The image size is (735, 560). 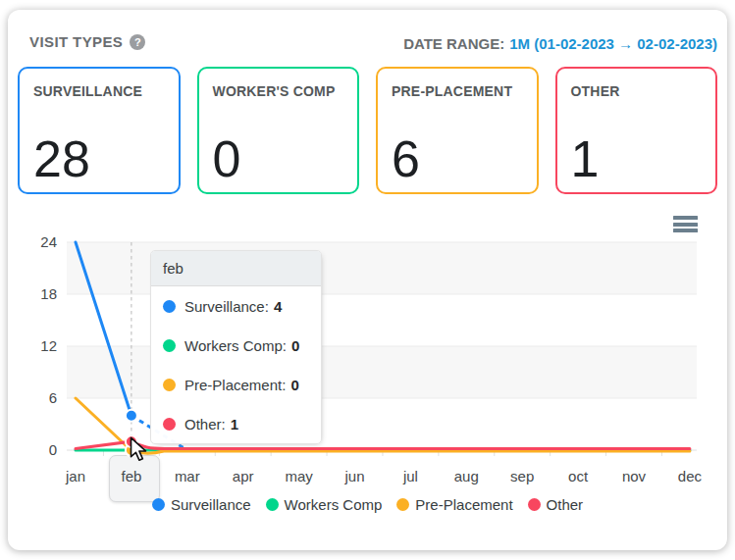 I want to click on tooltip-row-pre-placement: Pre-Placement:0, so click(x=236, y=384).